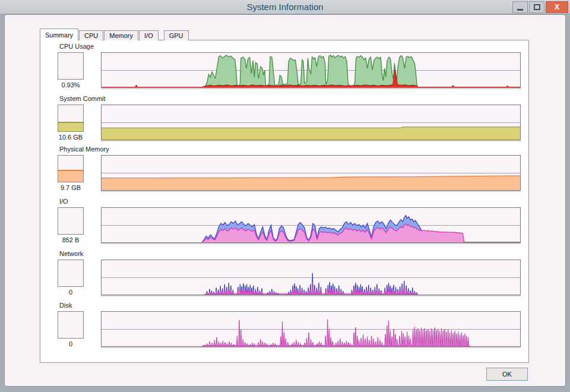  I want to click on cpu-usage-row: CPU Usage 0.93%, so click(284, 67).